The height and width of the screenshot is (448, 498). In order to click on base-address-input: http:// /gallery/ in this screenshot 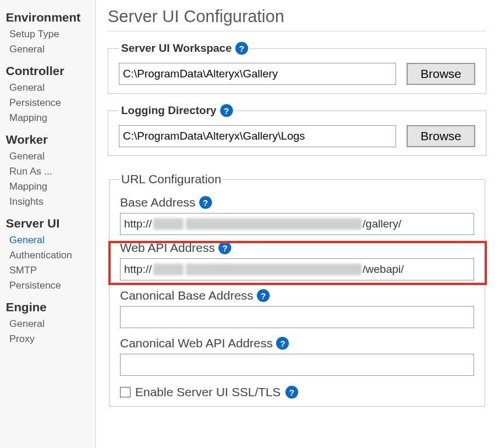, I will do `click(297, 224)`.